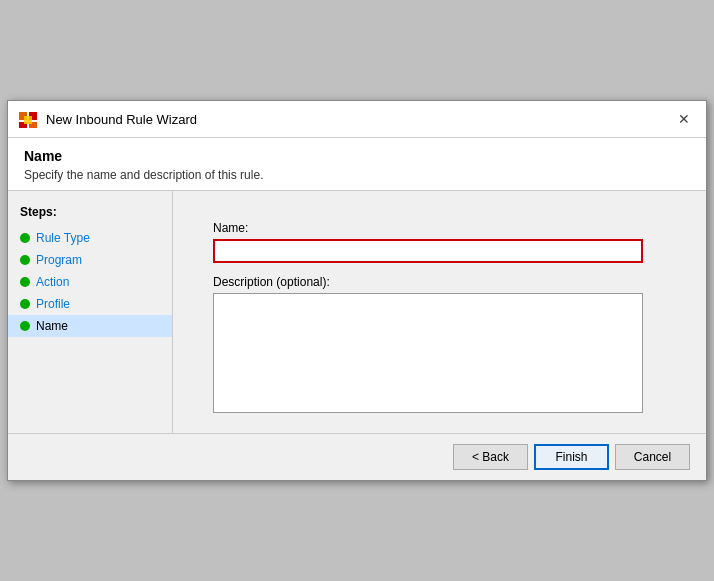 Image resolution: width=714 pixels, height=581 pixels. What do you see at coordinates (90, 326) in the screenshot?
I see `sidebar-item-name: Name` at bounding box center [90, 326].